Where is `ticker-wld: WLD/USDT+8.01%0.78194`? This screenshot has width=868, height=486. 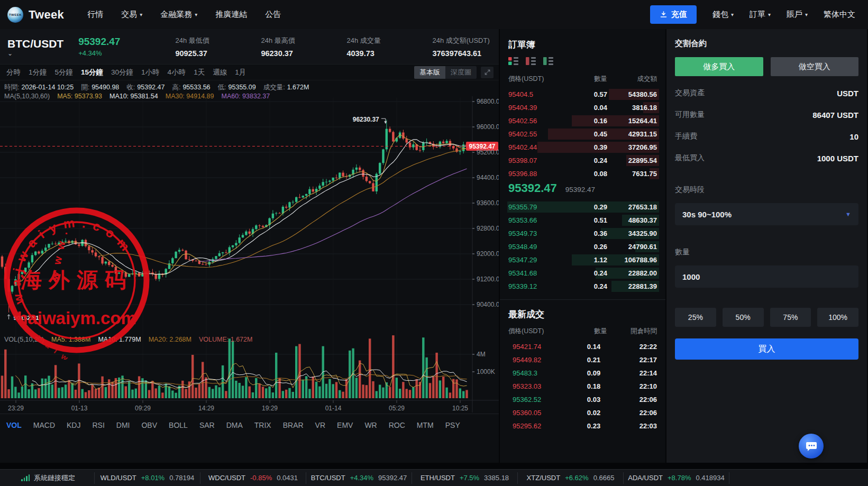 ticker-wld: WLD/USDT+8.01%0.78194 is located at coordinates (147, 478).